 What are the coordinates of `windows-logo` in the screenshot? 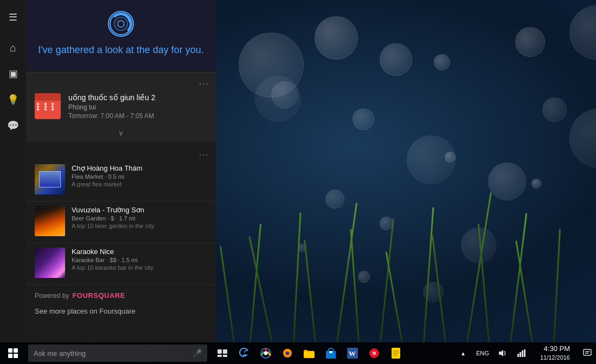 It's located at (13, 353).